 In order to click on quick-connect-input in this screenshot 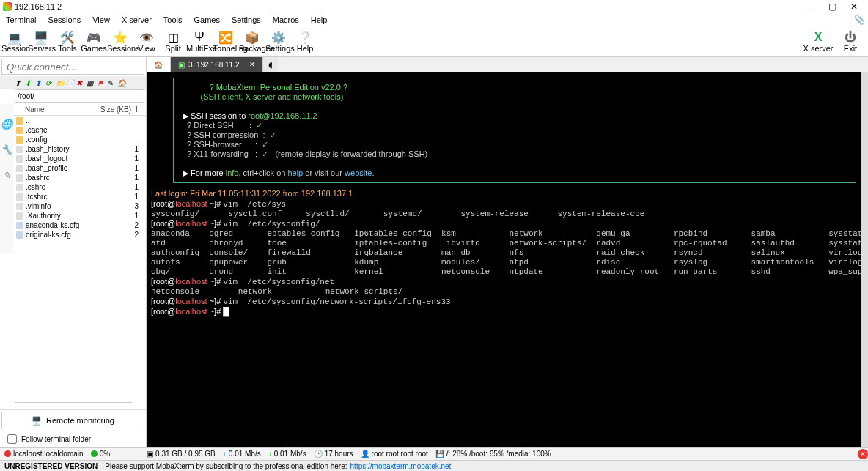, I will do `click(73, 67)`.